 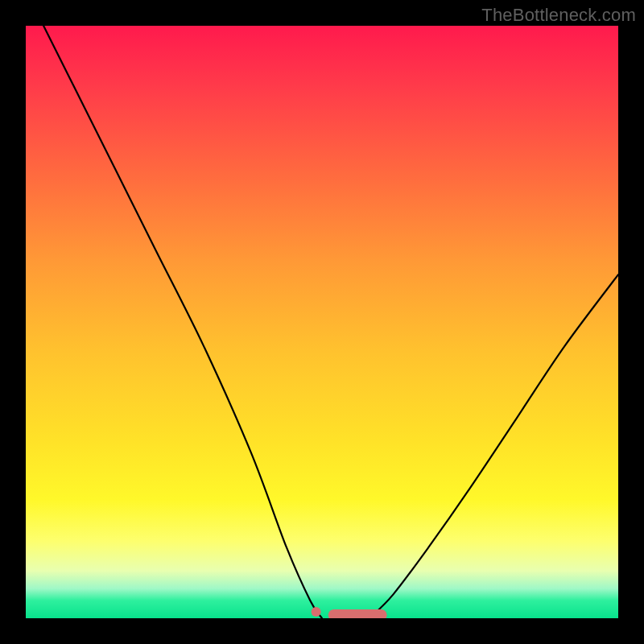 I want to click on bottom-marker-dot, so click(x=316, y=612).